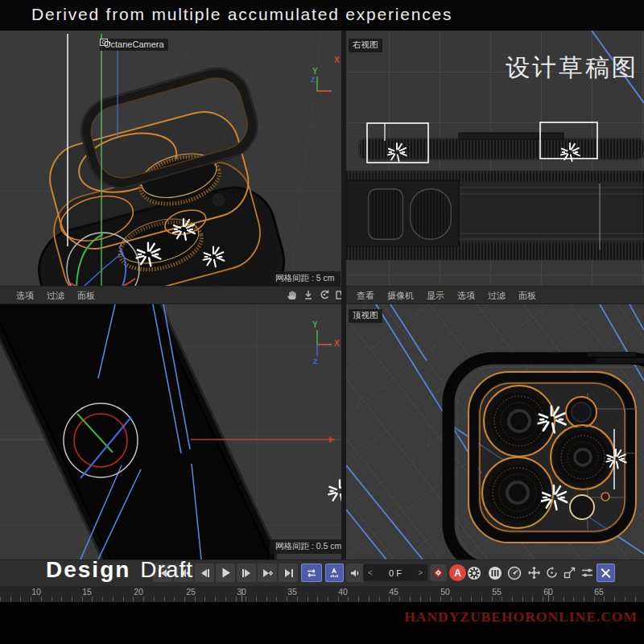  I want to click on timeline-options-button, so click(514, 573).